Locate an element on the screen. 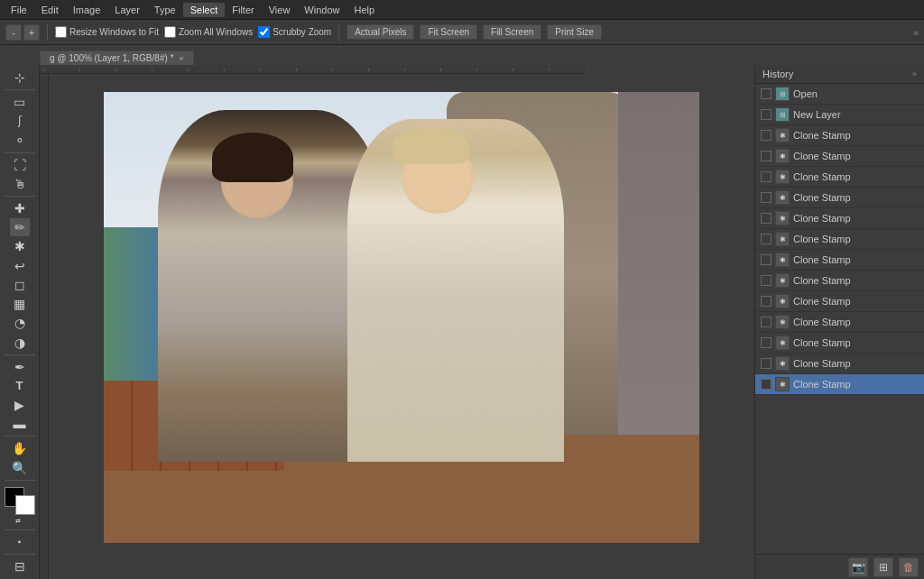 Image resolution: width=924 pixels, height=579 pixels. history-header: History » is located at coordinates (839, 74).